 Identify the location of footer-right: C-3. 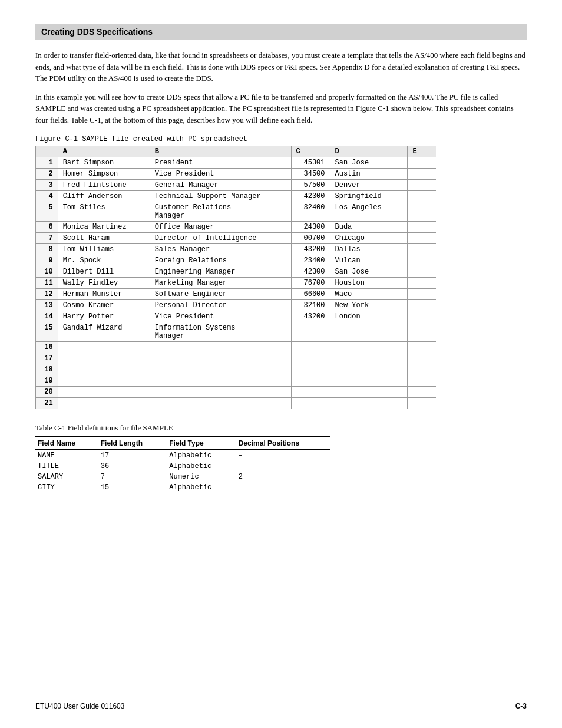
(521, 706).